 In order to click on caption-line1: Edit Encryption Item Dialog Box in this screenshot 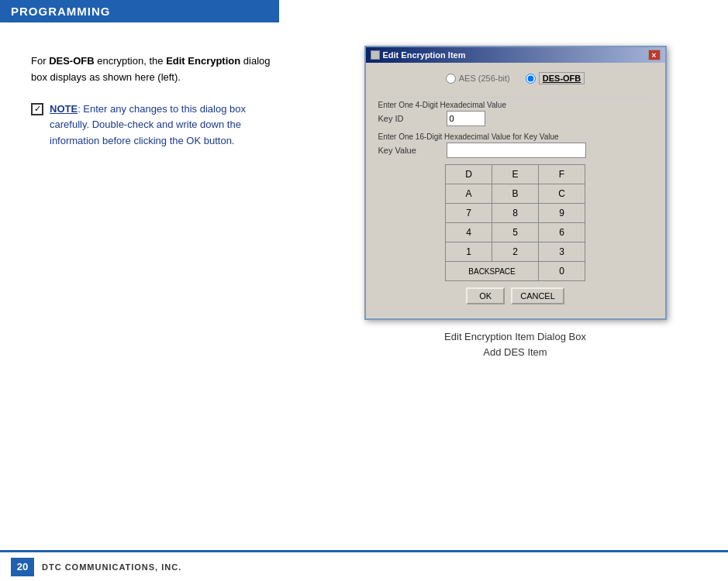, I will do `click(515, 337)`.